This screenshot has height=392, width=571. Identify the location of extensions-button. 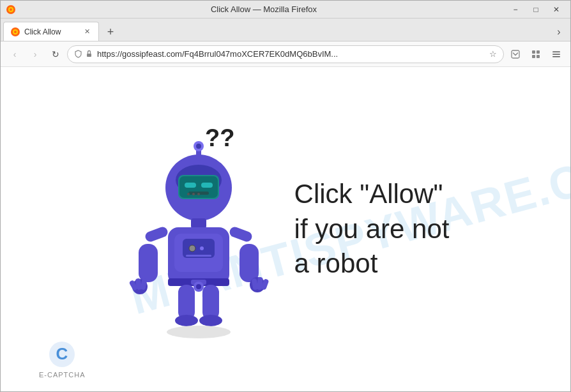
(536, 54).